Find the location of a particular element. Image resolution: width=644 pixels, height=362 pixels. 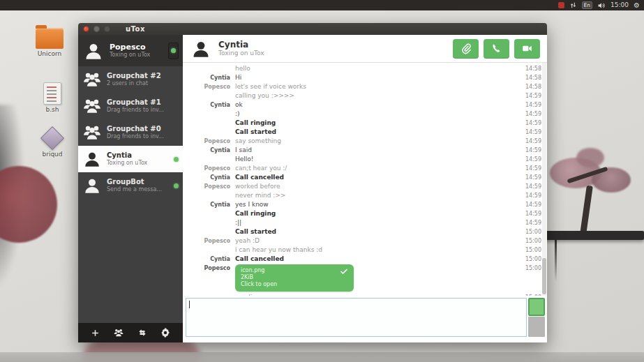

wallpaper-bottom-band is located at coordinates (322, 357).